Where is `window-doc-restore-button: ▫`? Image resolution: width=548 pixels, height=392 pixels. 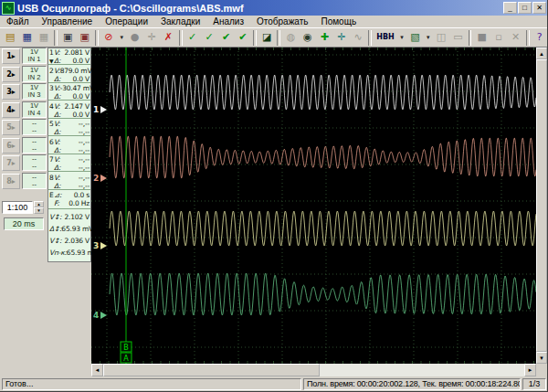
window-doc-restore-button: ▫ is located at coordinates (499, 38).